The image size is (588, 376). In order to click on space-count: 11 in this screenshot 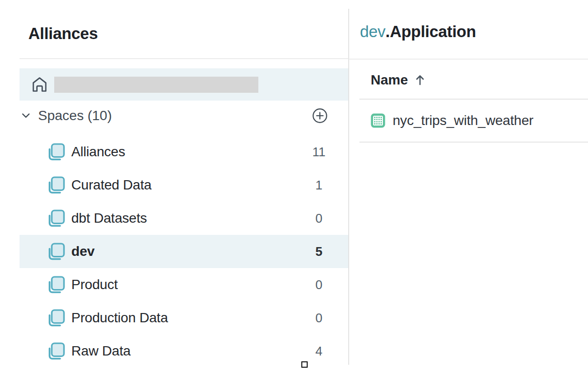, I will do `click(319, 152)`.